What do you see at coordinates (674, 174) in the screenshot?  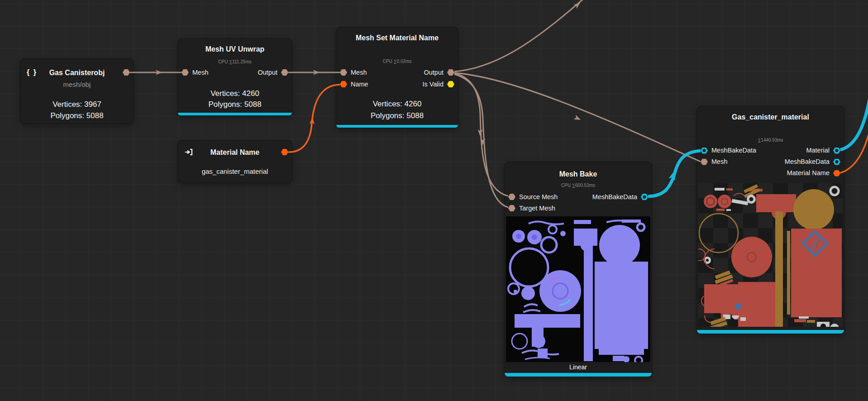 I see `wire-bake-to-material` at bounding box center [674, 174].